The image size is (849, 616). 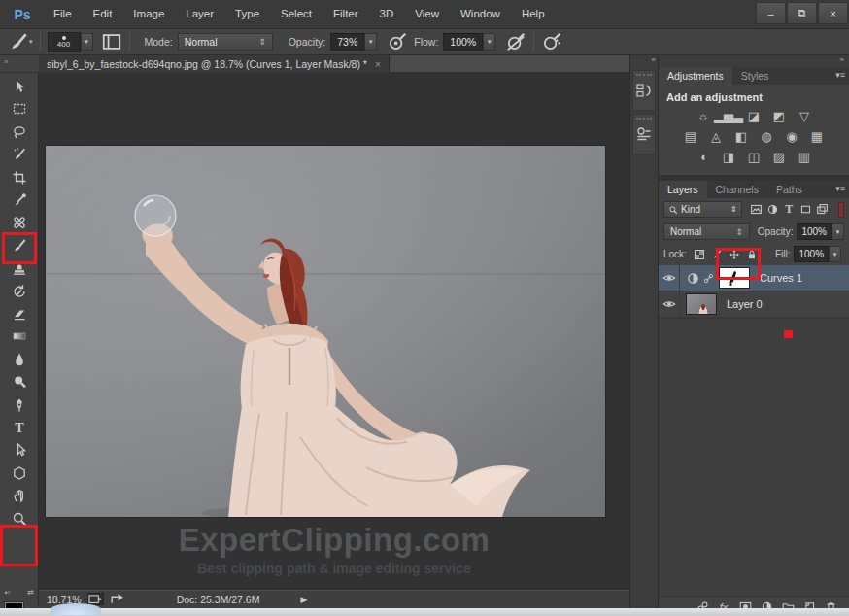 I want to click on document-size-info: Doc: 25.3M/27.6M, so click(x=219, y=599).